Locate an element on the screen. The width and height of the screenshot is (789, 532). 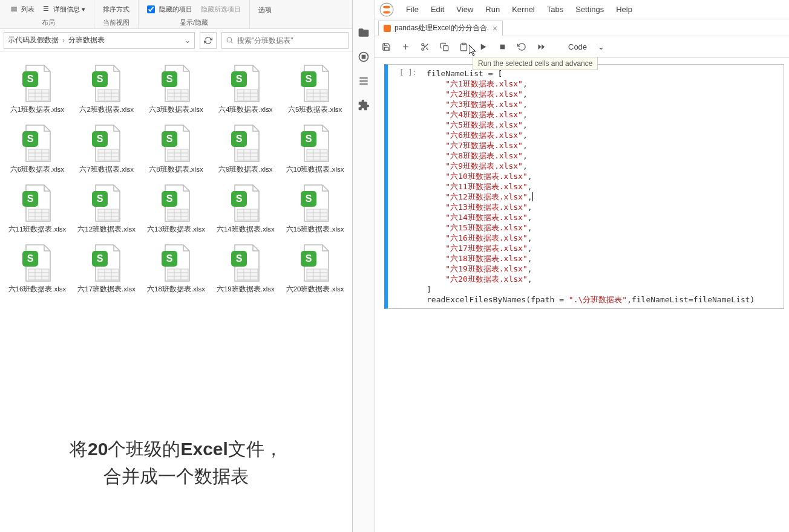
file-item: S 六18班数据表.xlsx is located at coordinates (177, 268).